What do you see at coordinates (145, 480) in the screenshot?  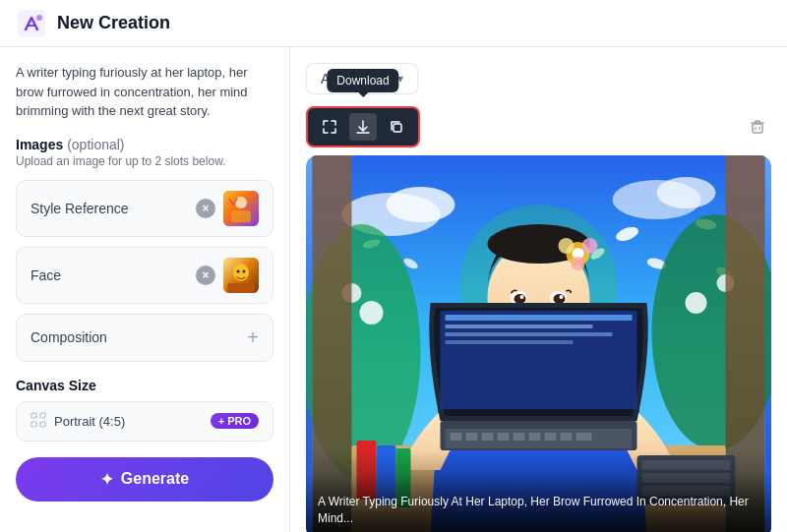 I see `generate-button: ✦ Generate` at bounding box center [145, 480].